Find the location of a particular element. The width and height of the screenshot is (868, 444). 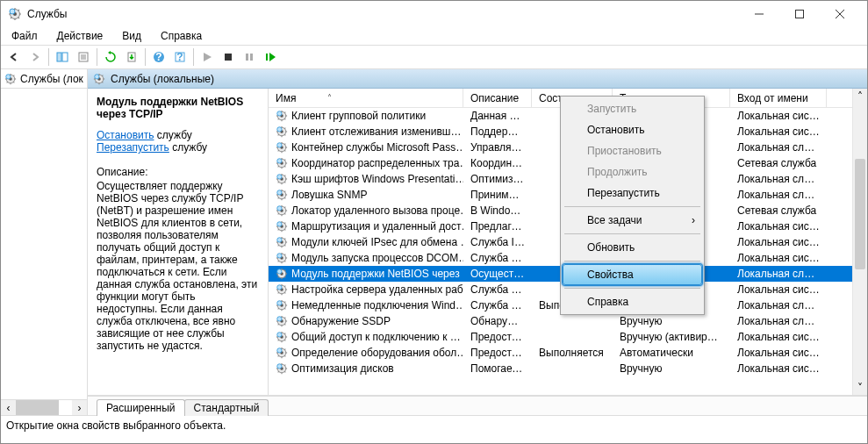

tree-hscrollbar: ‹ › is located at coordinates (44, 407).